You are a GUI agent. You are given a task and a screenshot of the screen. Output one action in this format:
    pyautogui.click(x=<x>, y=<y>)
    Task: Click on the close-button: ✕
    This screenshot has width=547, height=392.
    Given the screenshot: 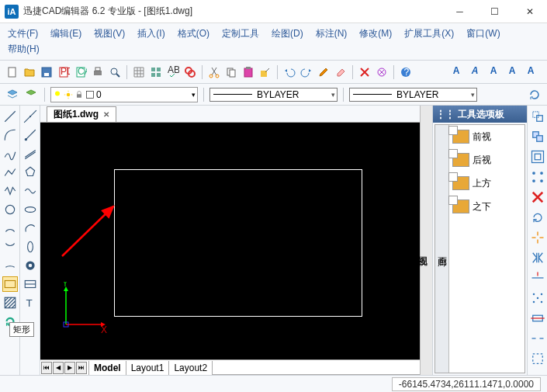 What is the action you would take?
    pyautogui.click(x=529, y=12)
    